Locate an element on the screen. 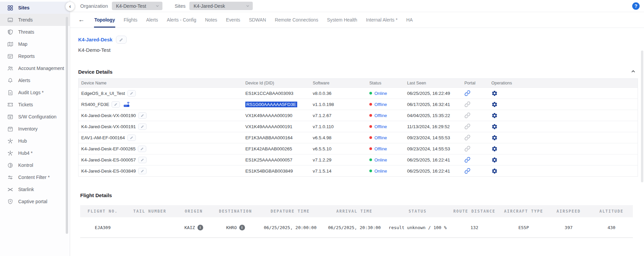 This screenshot has width=644, height=256. sidebar-item-sw-configuration: S/W Configuration is located at coordinates (35, 117).